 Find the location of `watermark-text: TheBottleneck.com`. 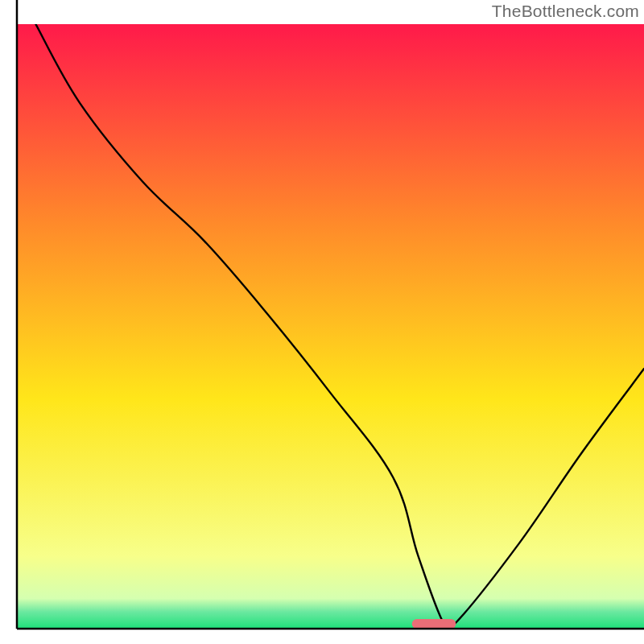

watermark-text: TheBottleneck.com is located at coordinates (565, 11).